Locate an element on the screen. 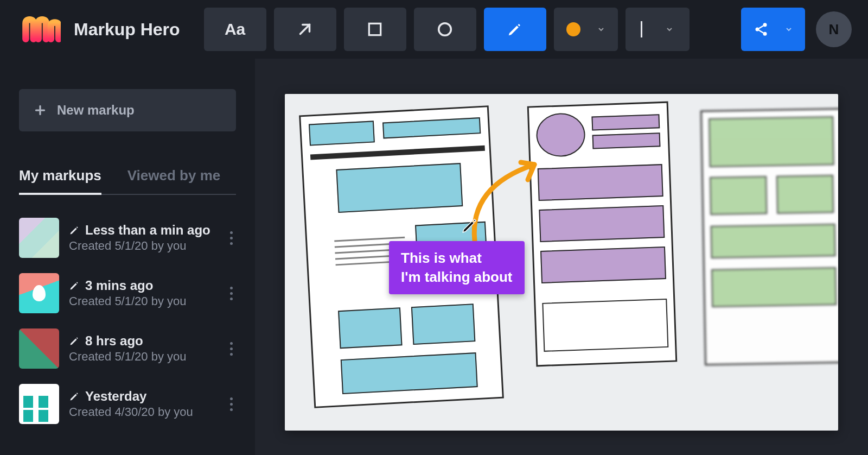 Image resolution: width=868 pixels, height=455 pixels. arrow-icon is located at coordinates (305, 29).